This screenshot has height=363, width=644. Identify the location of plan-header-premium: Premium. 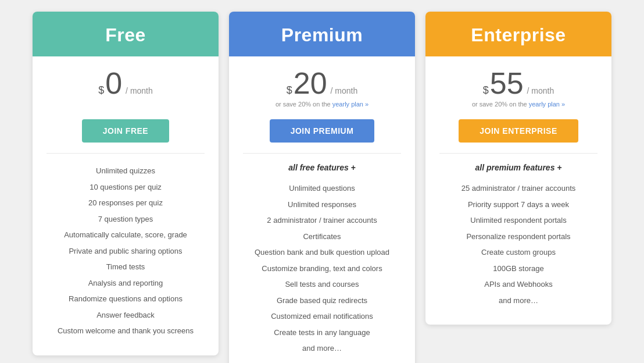
(322, 34).